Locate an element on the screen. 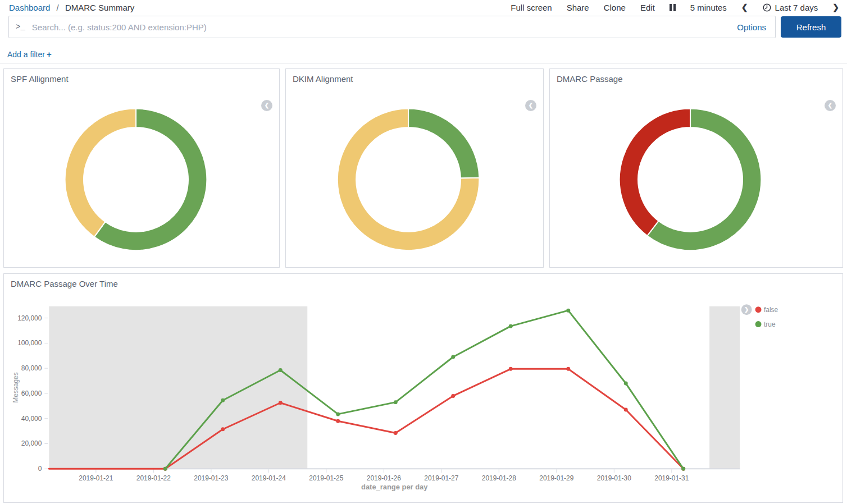 This screenshot has width=847, height=504. svg-text: true is located at coordinates (769, 324).